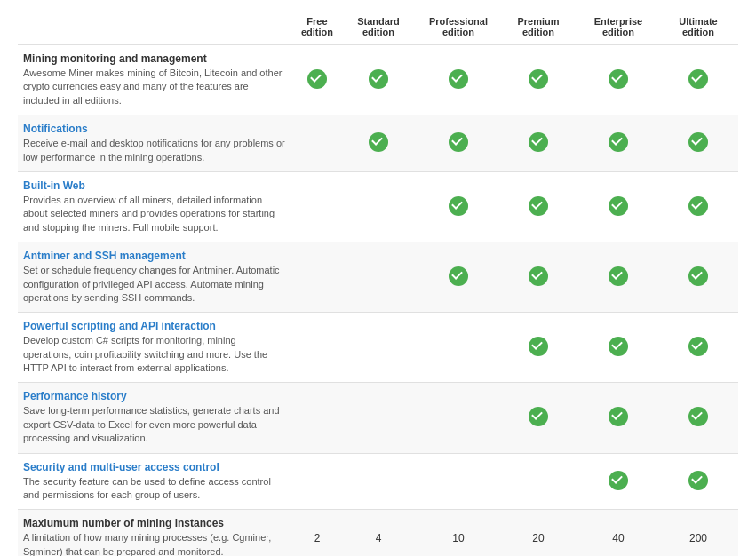 The height and width of the screenshot is (556, 756). I want to click on number-value: 40, so click(618, 538).